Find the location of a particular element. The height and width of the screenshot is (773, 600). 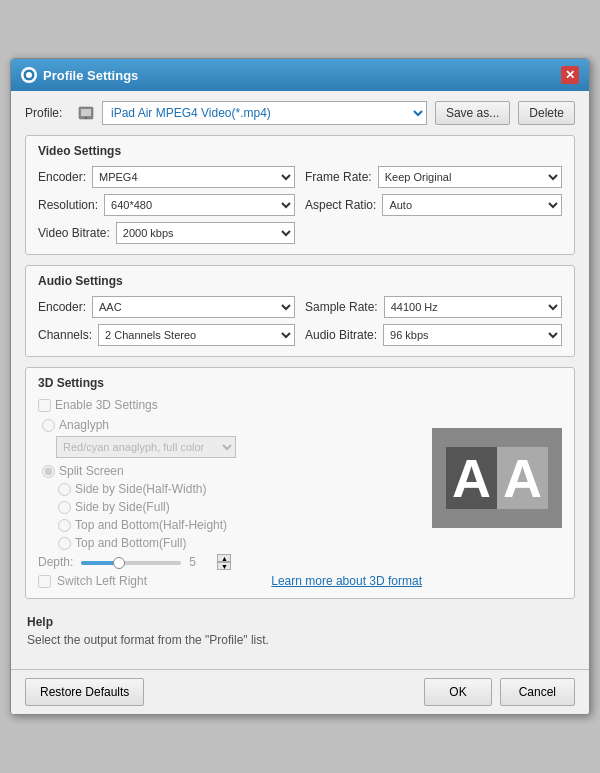

switch-row: Switch Left Right Learn more about 3D fo… is located at coordinates (230, 581).